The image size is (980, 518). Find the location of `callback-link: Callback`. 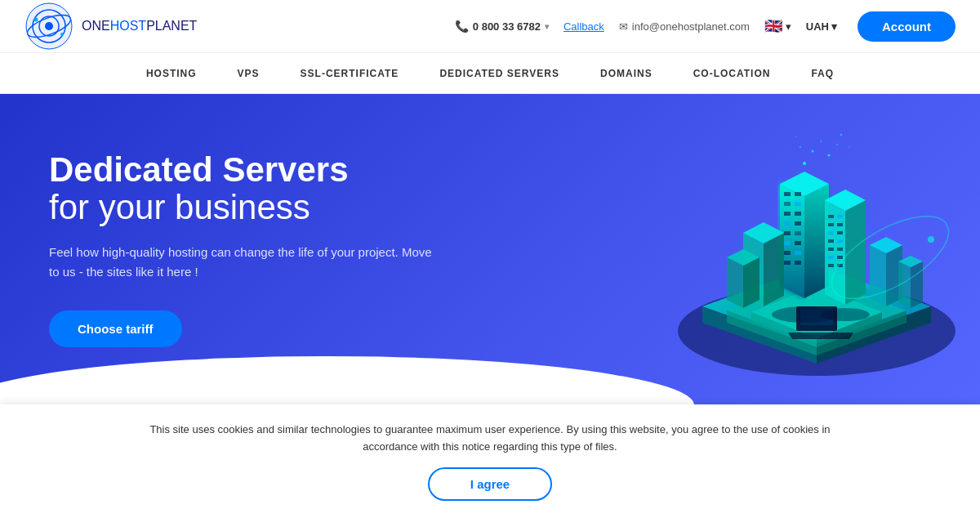

callback-link: Callback is located at coordinates (584, 26).